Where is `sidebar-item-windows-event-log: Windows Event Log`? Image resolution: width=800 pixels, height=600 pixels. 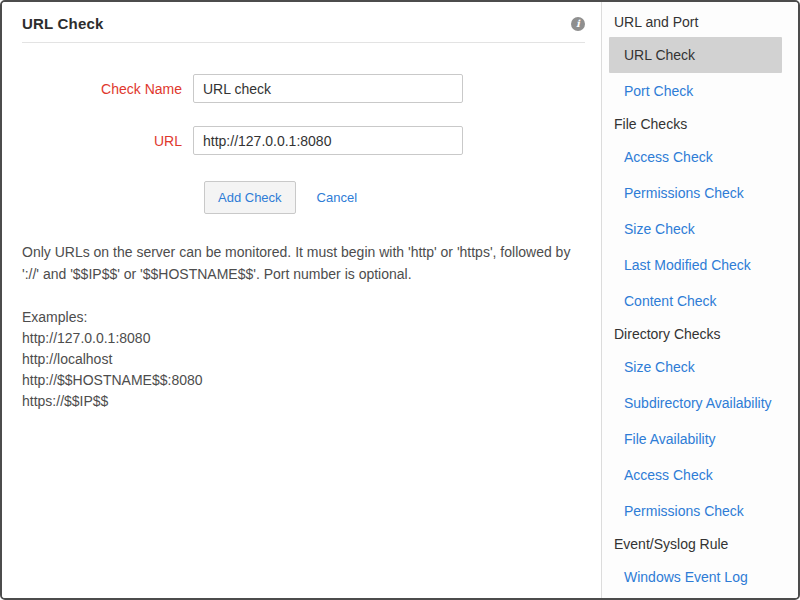 sidebar-item-windows-event-log: Windows Event Log is located at coordinates (700, 577).